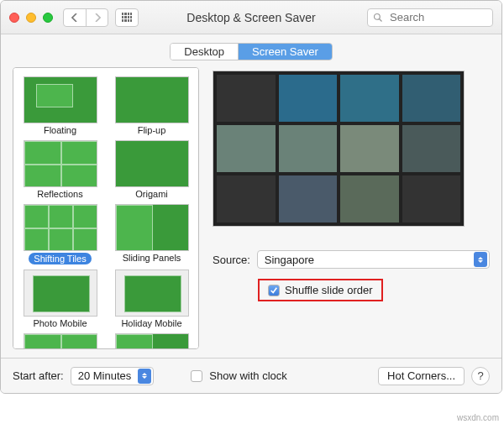 Image resolution: width=504 pixels, height=424 pixels. What do you see at coordinates (60, 259) in the screenshot?
I see `saver-label: Shifting Tiles` at bounding box center [60, 259].